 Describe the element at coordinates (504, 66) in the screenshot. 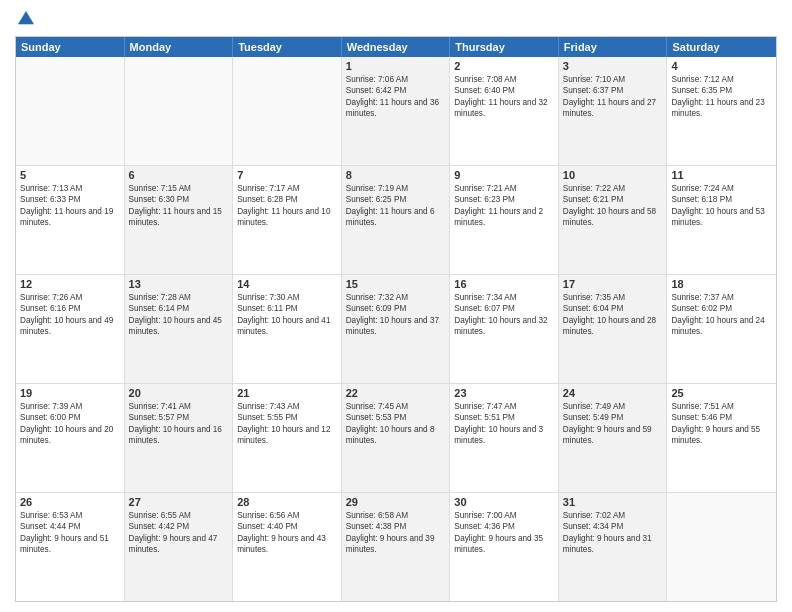

I see `day-number: 2` at that location.